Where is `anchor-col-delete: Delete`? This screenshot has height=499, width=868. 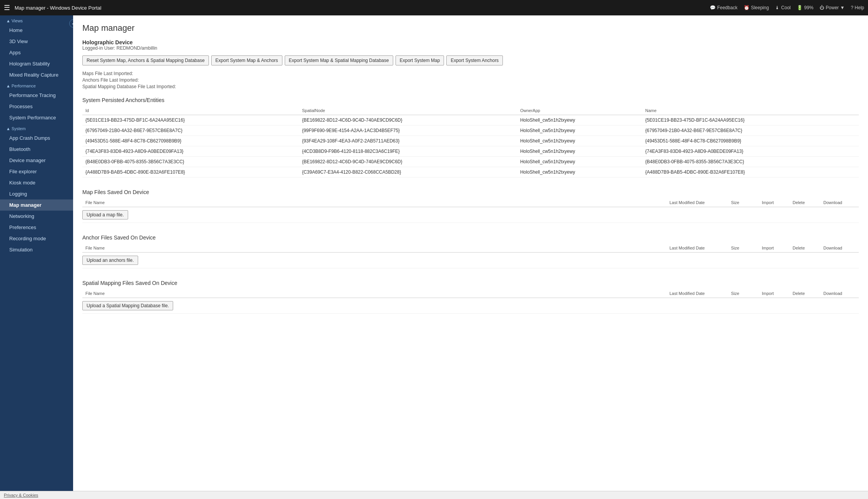
anchor-col-delete: Delete is located at coordinates (805, 248).